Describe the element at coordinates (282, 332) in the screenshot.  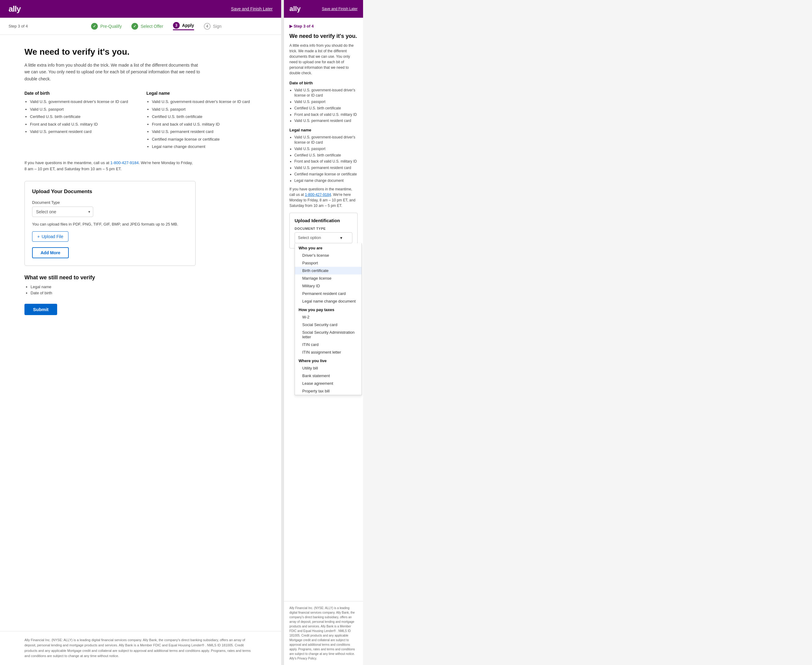
I see `panel-divider` at that location.